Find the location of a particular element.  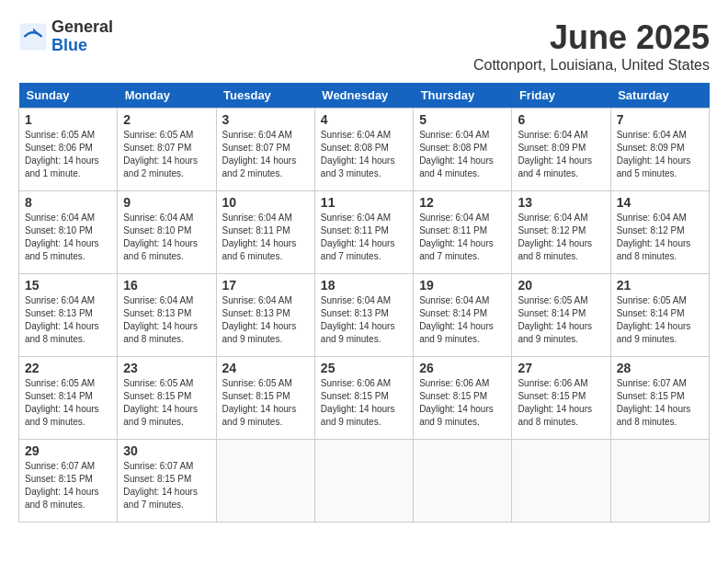

calendar-cell: 18Sunrise: 6:04 AMSunset: 8:13 PMDayligh… is located at coordinates (364, 316).